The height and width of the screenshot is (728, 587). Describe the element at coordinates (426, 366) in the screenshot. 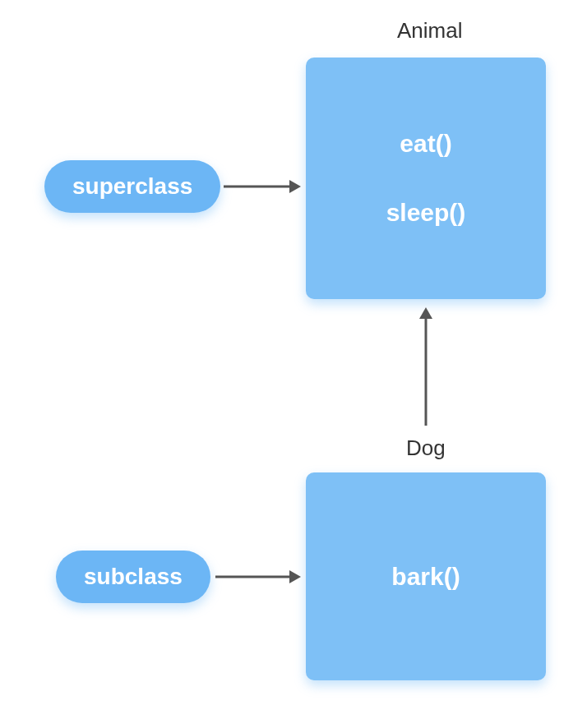

I see `arrow-up-icon` at that location.